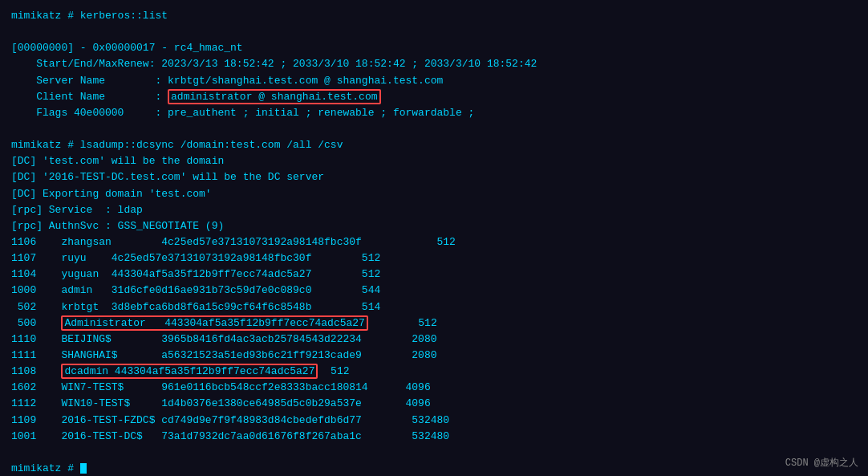  Describe the element at coordinates (434, 388) in the screenshot. I see `line-24: 1602 WIN7-TEST$ 961e0116bcb548ccf2e8333b…` at that location.